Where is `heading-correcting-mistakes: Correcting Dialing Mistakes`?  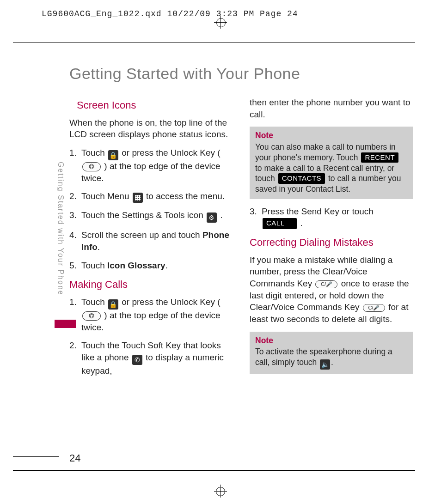
heading-correcting-mistakes: Correcting Dialing Mistakes is located at coordinates (331, 243).